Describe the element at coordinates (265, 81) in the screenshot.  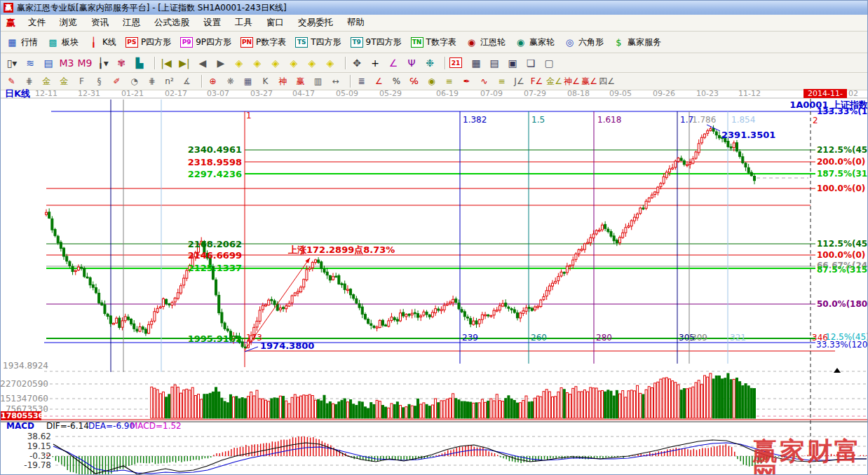
I see `double-line-tool: K` at that location.